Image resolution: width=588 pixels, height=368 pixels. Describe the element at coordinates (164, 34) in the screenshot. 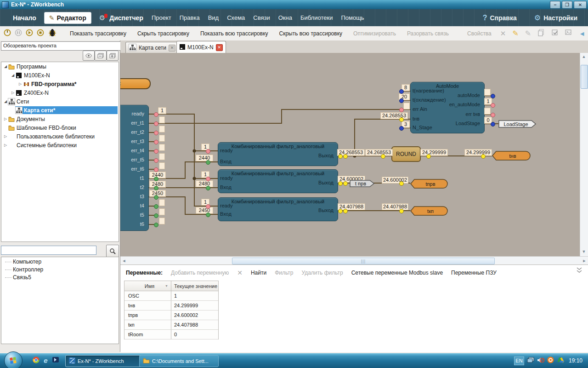

I see `trace-button-2: Скрыть трассировку` at that location.